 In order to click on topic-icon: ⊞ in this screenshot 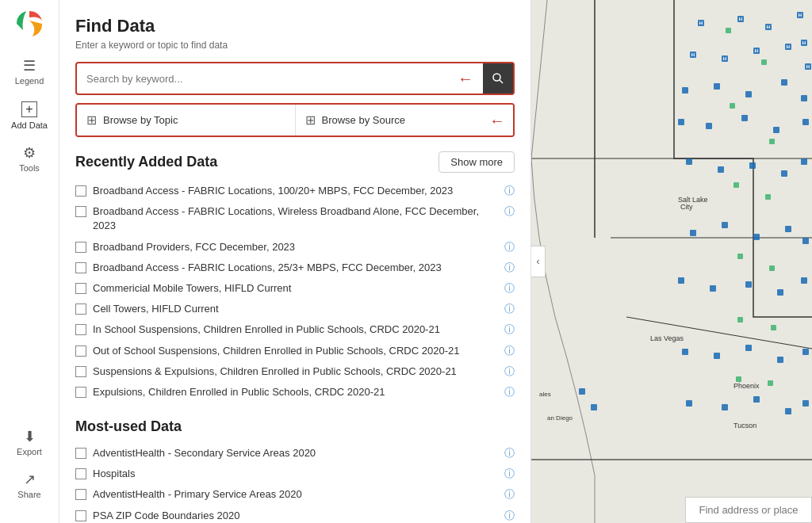, I will do `click(92, 120)`.